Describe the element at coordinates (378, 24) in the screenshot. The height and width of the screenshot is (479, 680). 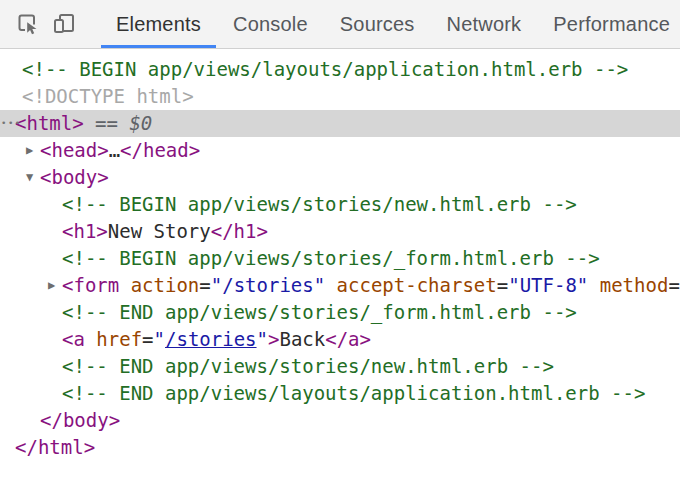
I see `tab-label: Sources` at that location.